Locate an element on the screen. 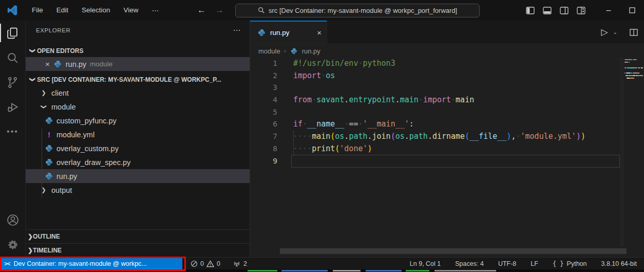 Image resolution: width=644 pixels, height=272 pixels. workspace-section-header: ❯ SRC [DEV CONTAINER: MY-SAVANT-MODULE @… is located at coordinates (138, 79).